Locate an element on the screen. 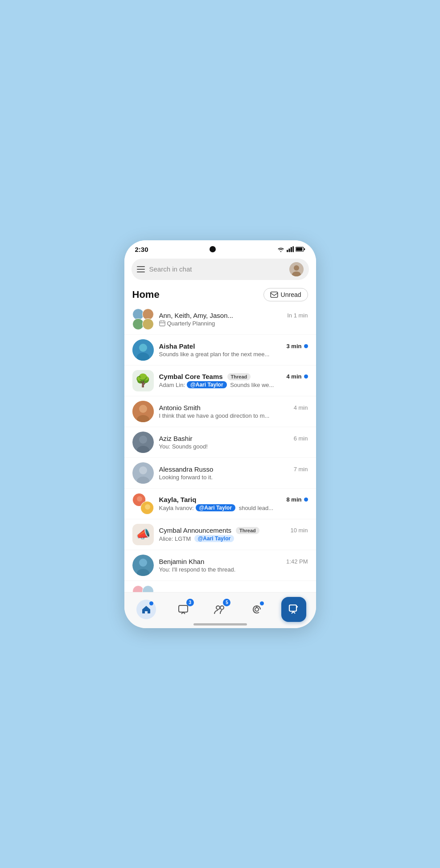 This screenshot has height=868, width=440. chat-preview: Kayla Ivanov: @Aari Taylor should lead..… is located at coordinates (234, 508).